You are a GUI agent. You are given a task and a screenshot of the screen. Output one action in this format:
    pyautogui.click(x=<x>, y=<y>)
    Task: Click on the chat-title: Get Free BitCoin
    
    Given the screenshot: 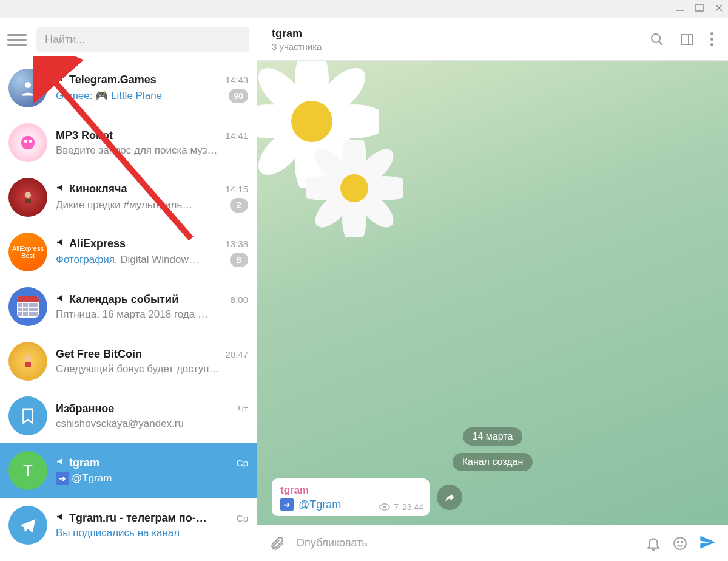 What is the action you would take?
    pyautogui.click(x=99, y=355)
    